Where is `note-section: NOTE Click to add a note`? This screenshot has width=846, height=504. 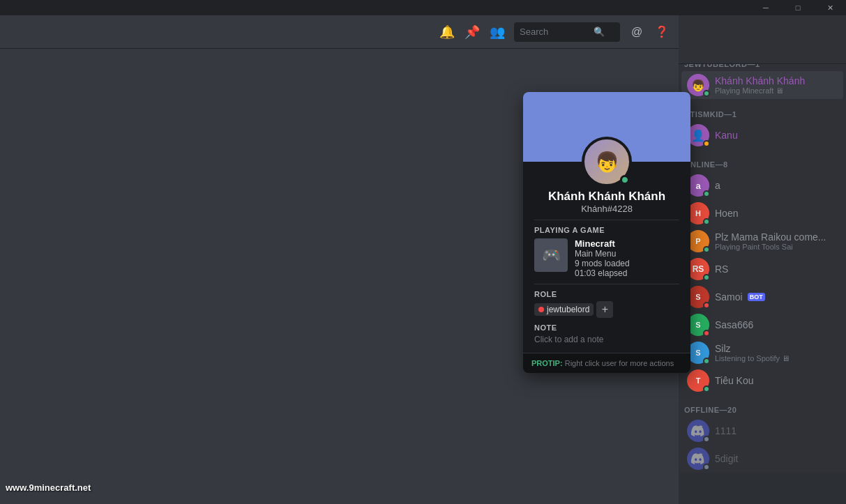 note-section: NOTE Click to add a note is located at coordinates (607, 334).